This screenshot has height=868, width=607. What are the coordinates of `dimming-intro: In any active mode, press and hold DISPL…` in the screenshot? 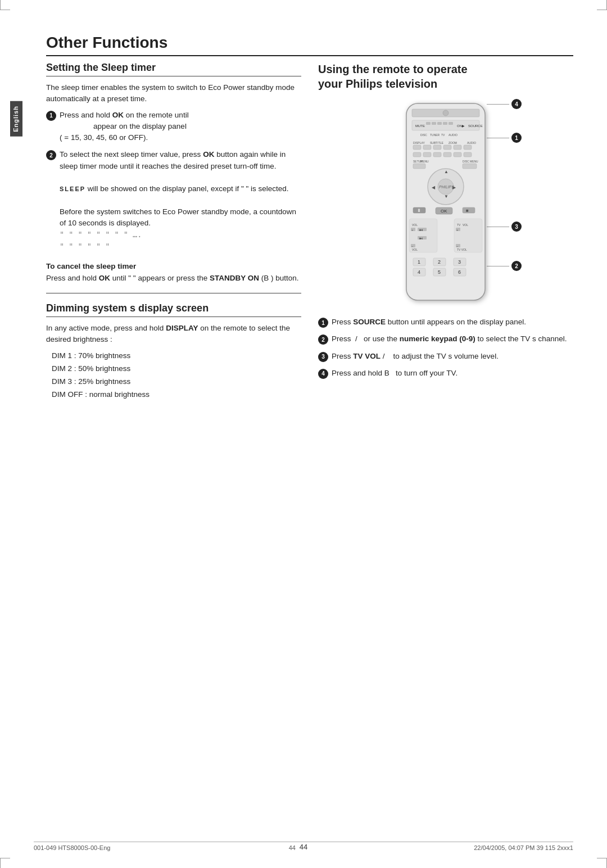 It's located at (174, 334).